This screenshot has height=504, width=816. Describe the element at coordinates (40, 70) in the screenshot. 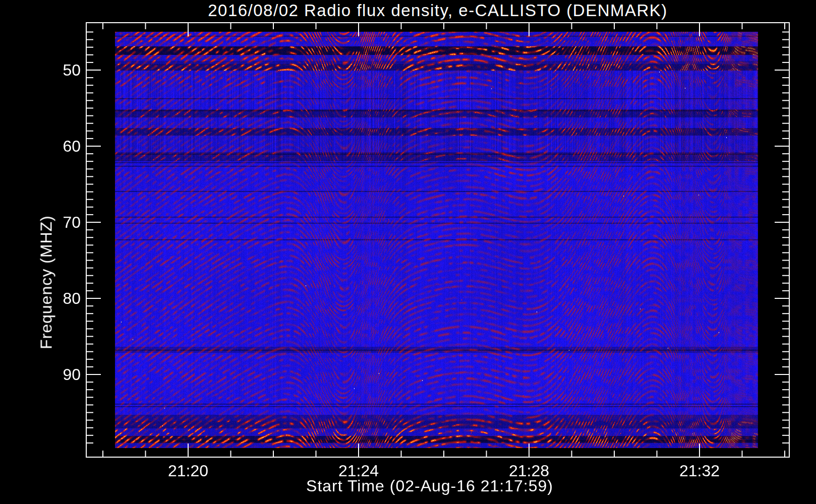

I see `y-tick-label: 50` at that location.